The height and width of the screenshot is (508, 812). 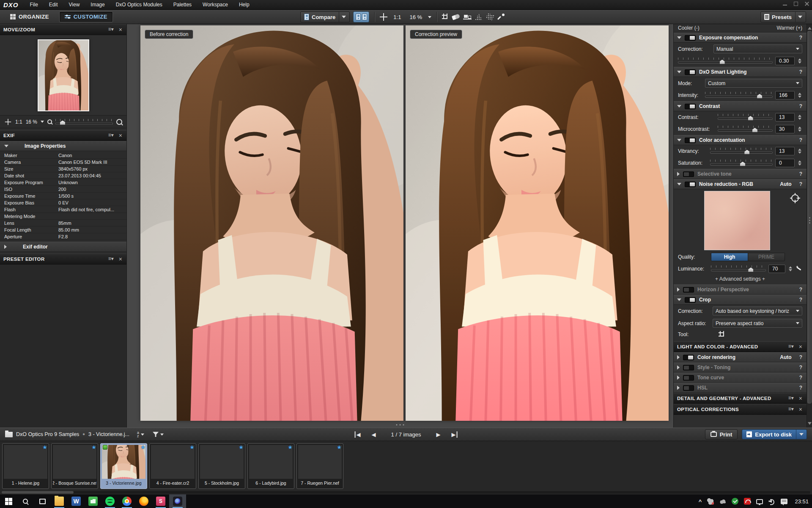 I want to click on taskbar-word: W, so click(x=76, y=501).